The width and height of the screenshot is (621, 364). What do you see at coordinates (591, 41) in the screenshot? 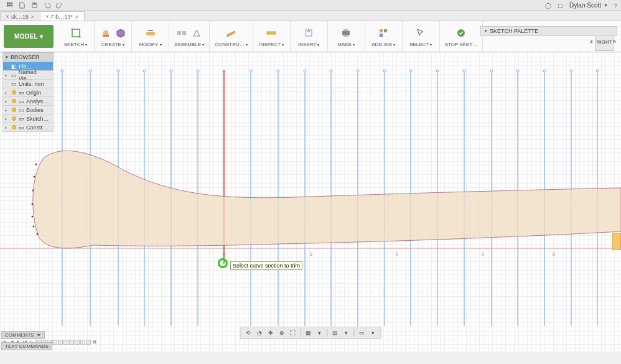
I see `axis-z-label: Z` at bounding box center [591, 41].